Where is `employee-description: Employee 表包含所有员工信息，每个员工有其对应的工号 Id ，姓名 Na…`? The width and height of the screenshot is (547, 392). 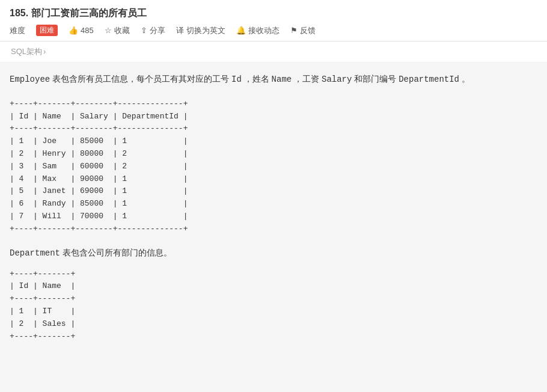 employee-description: Employee 表包含所有员工信息，每个员工有其对应的工号 Id ，姓名 Na… is located at coordinates (274, 79).